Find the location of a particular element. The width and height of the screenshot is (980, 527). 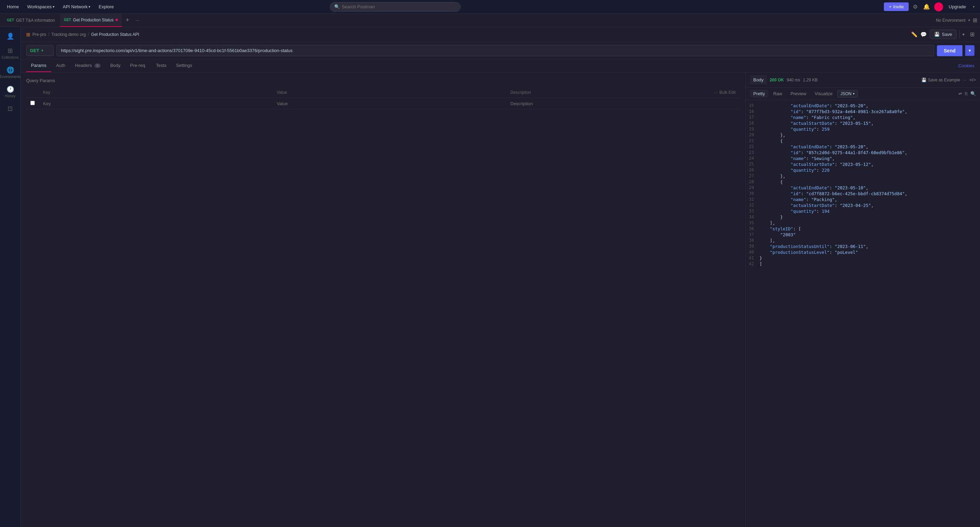

bulk-edit-more-icon: ··· is located at coordinates (716, 92).